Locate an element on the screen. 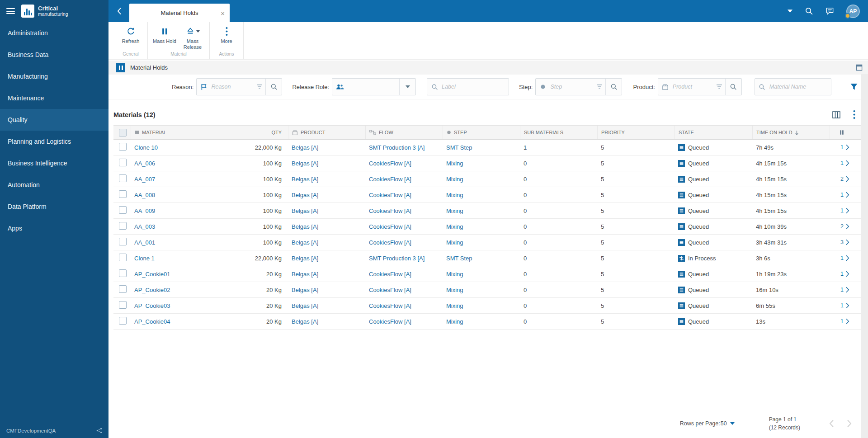 The image size is (868, 438). step-filter-lines-icon is located at coordinates (599, 87).